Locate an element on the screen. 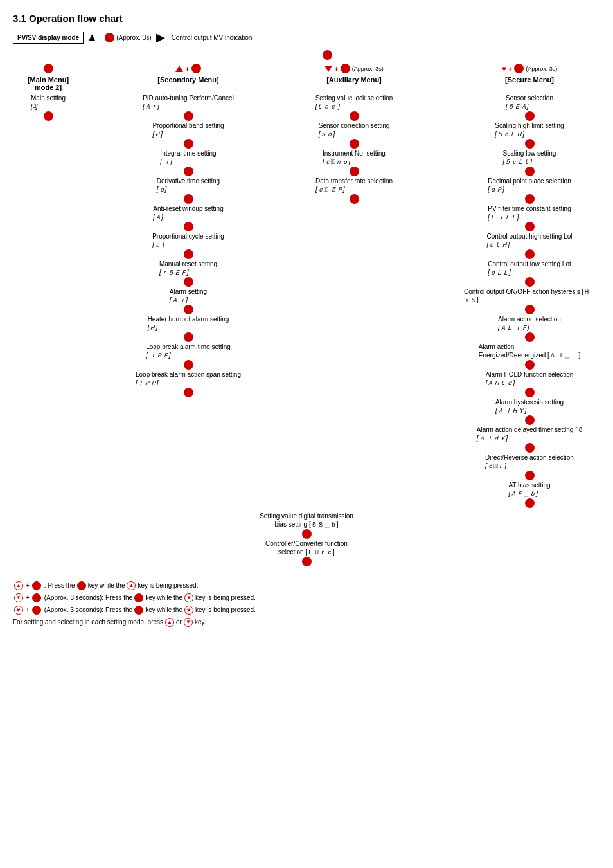  sec-item-7: Manual reset setting[ｒ５ＥＦ] is located at coordinates (188, 268).